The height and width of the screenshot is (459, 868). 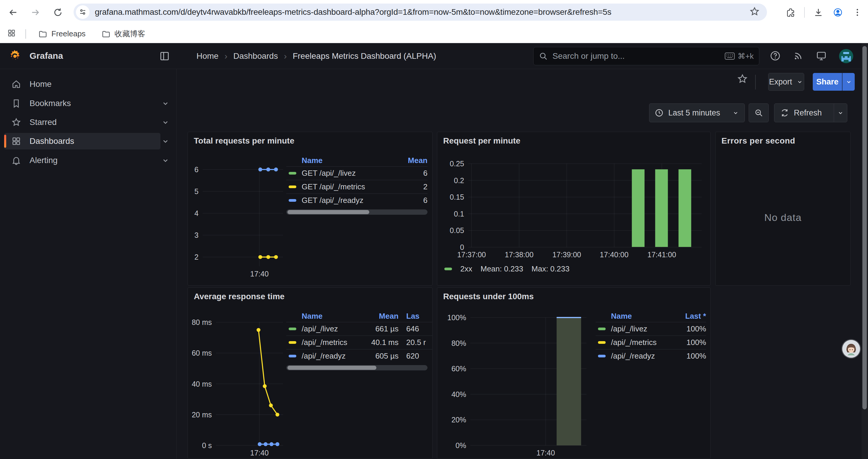 I want to click on refresh-interval-dropdown, so click(x=840, y=113).